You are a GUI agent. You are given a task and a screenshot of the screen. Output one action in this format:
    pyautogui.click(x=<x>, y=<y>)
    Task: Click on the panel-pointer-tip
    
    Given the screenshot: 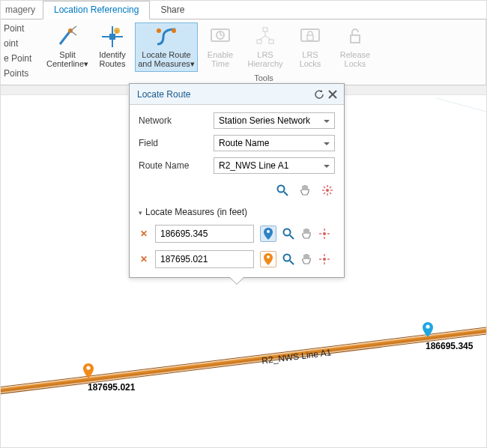 What is the action you would take?
    pyautogui.click(x=237, y=281)
    